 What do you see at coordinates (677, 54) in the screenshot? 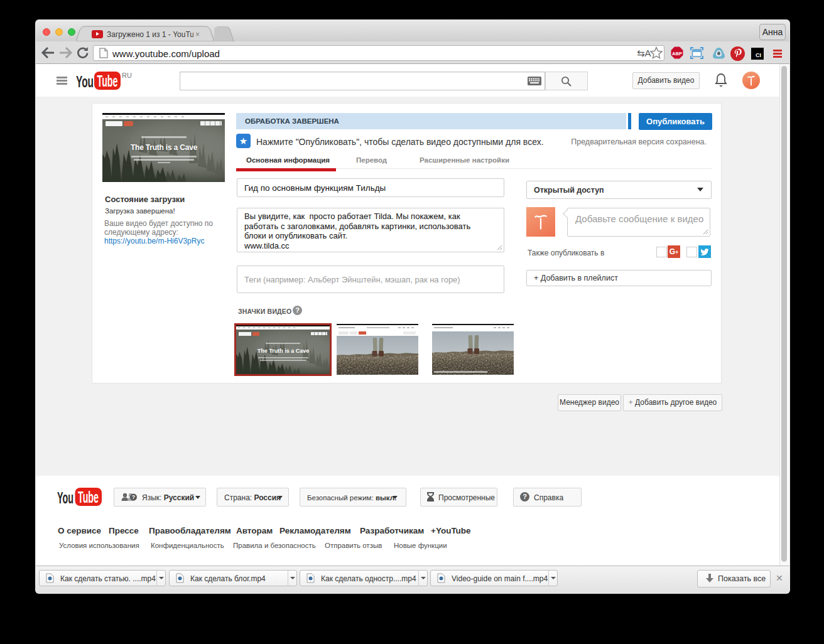
I see `svg-text: ABP` at bounding box center [677, 54].